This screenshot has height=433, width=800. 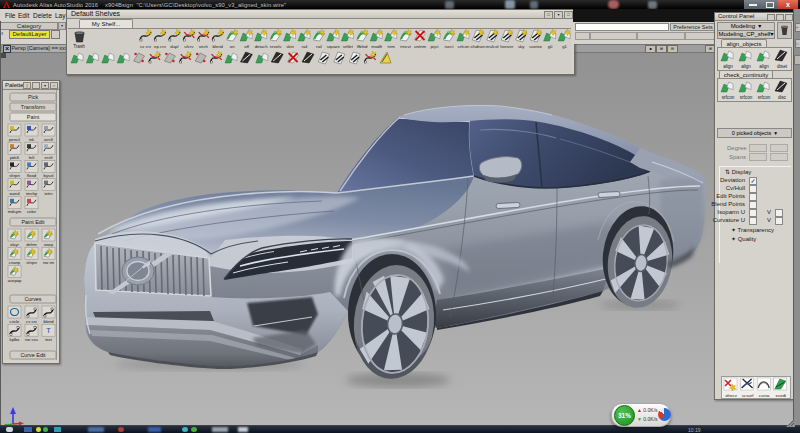 I want to click on svg-text: nw cos, so click(x=32, y=340).